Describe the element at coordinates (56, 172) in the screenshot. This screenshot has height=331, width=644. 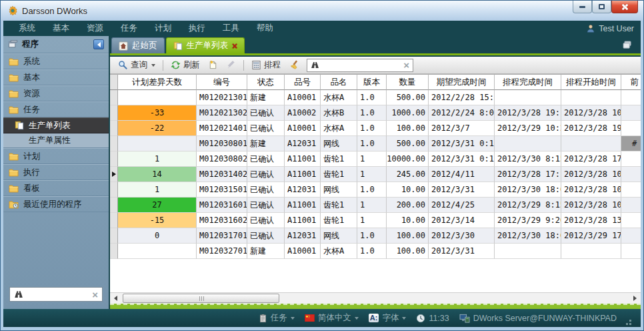
I see `sidebar-item-execution: 执行` at that location.